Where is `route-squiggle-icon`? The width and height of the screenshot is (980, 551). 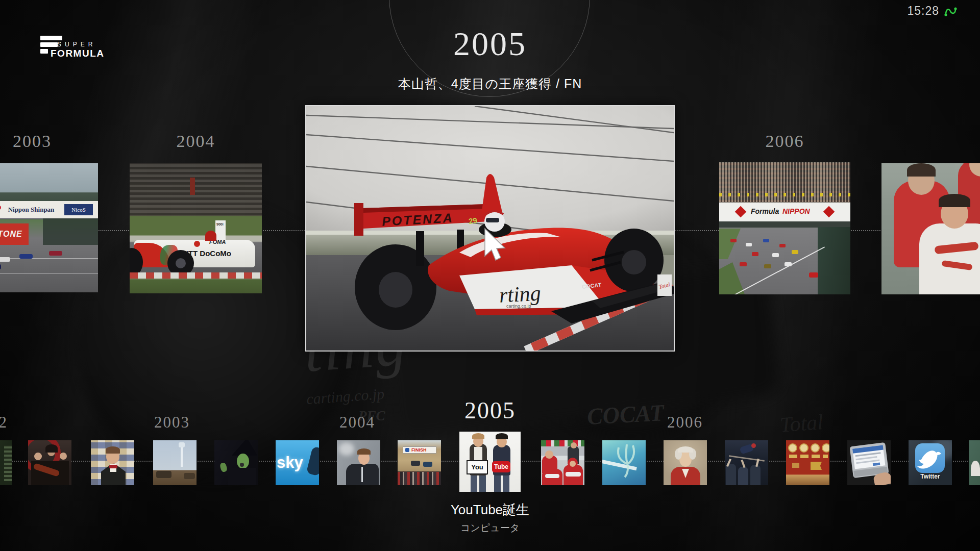 route-squiggle-icon is located at coordinates (951, 11).